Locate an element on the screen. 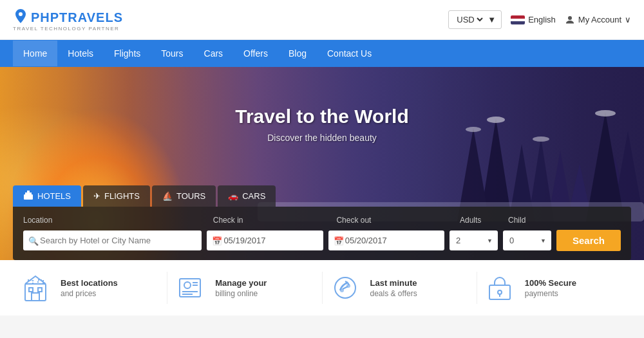 The image size is (644, 338). currency-selector: USD EUR GBP ▼ is located at coordinates (475, 19).